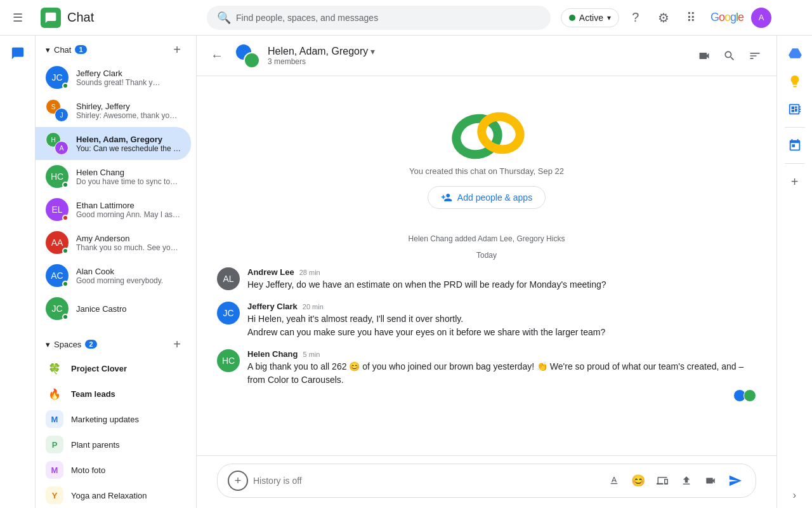  What do you see at coordinates (614, 481) in the screenshot?
I see `text-format-button` at bounding box center [614, 481].